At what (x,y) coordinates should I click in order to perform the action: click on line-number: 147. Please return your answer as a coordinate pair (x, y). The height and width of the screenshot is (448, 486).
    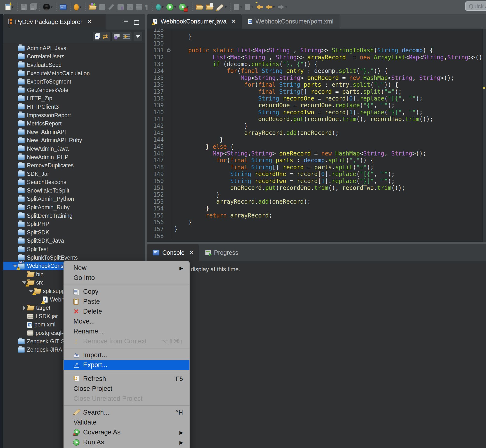
    Looking at the image, I should click on (156, 160).